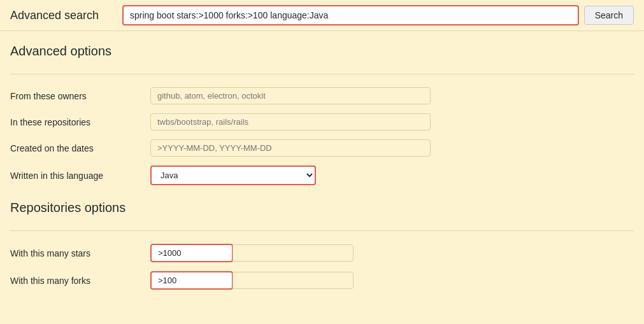 The image size is (644, 324). I want to click on forks-input-group, so click(252, 280).